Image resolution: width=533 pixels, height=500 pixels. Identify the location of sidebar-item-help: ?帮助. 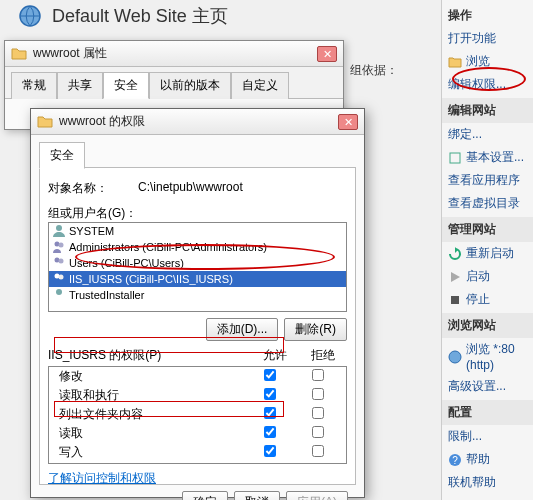
(488, 460).